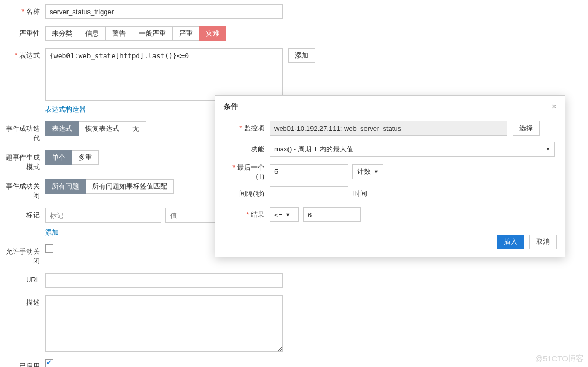  I want to click on last-label: 最后一个 (T), so click(247, 172).